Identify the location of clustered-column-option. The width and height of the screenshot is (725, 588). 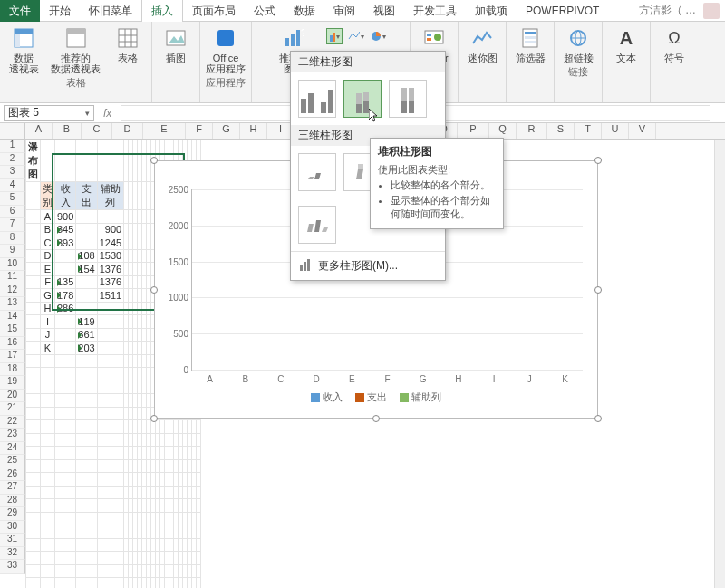
(317, 99).